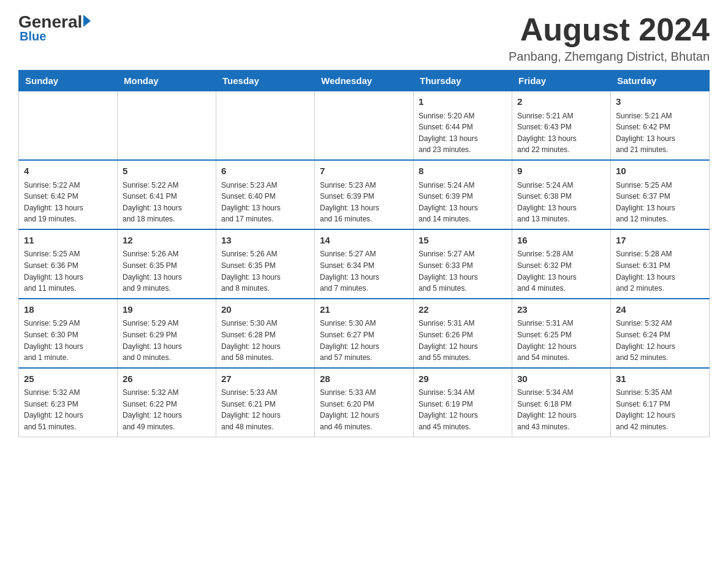  What do you see at coordinates (561, 310) in the screenshot?
I see `day-number: 23` at bounding box center [561, 310].